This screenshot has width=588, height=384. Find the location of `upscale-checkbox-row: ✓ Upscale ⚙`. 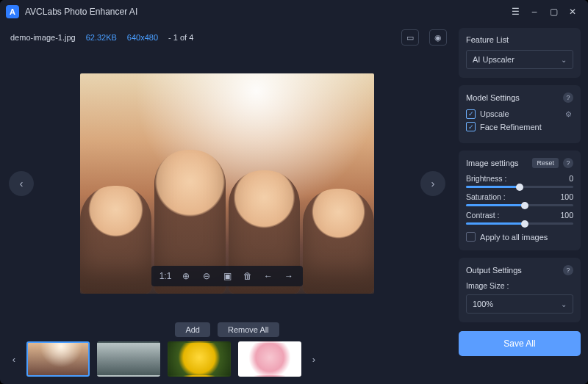

upscale-checkbox-row: ✓ Upscale ⚙ is located at coordinates (520, 114).